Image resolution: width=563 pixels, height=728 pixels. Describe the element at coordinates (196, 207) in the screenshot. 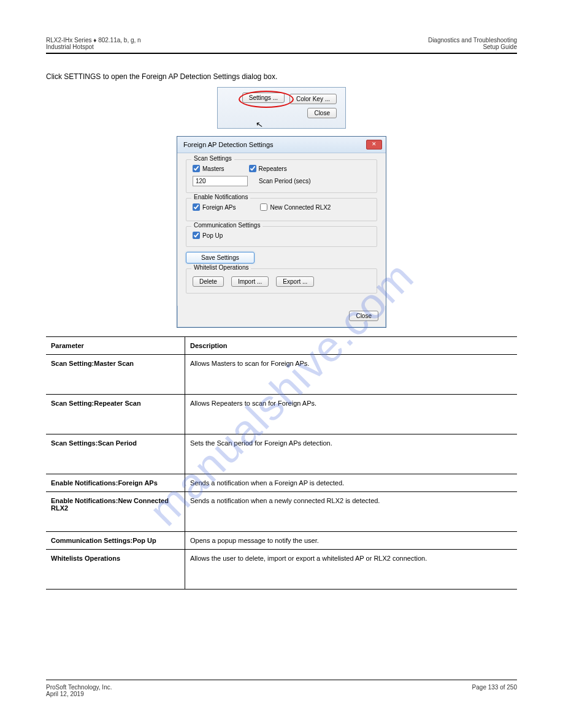

I see `foreign-aps-input` at that location.